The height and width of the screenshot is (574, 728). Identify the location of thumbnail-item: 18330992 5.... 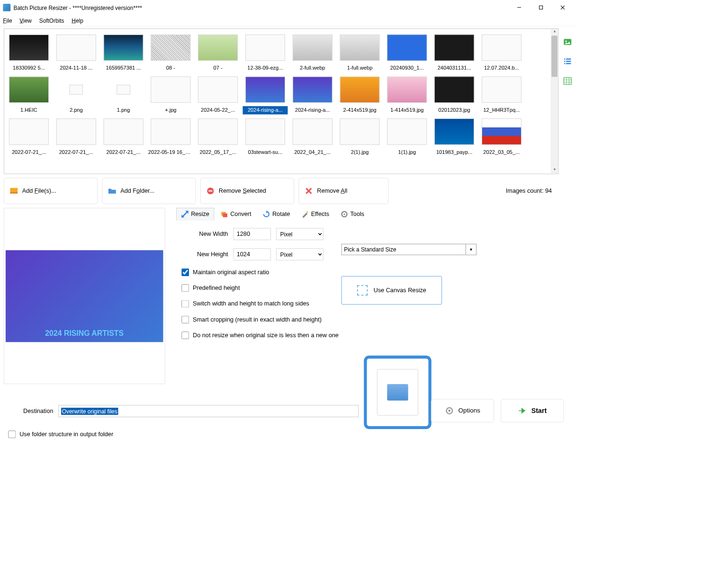
(29, 52).